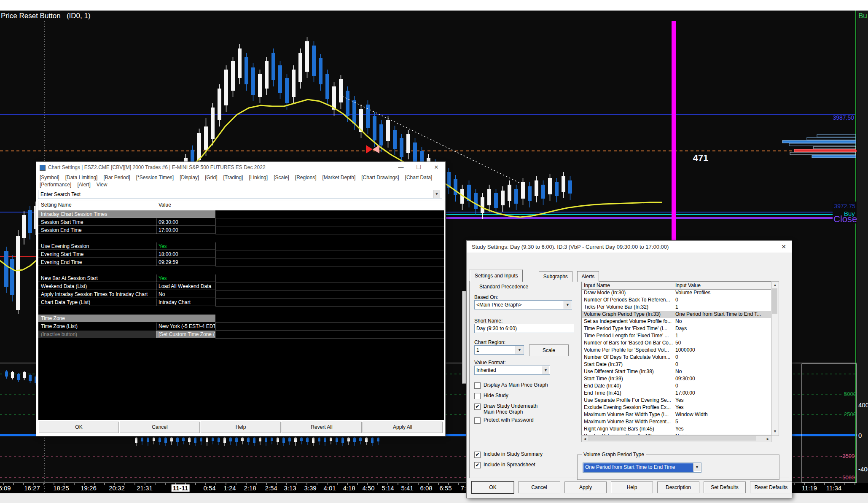 This screenshot has height=503, width=868. Describe the element at coordinates (419, 167) in the screenshot. I see `maximize-icon: ☐` at that location.